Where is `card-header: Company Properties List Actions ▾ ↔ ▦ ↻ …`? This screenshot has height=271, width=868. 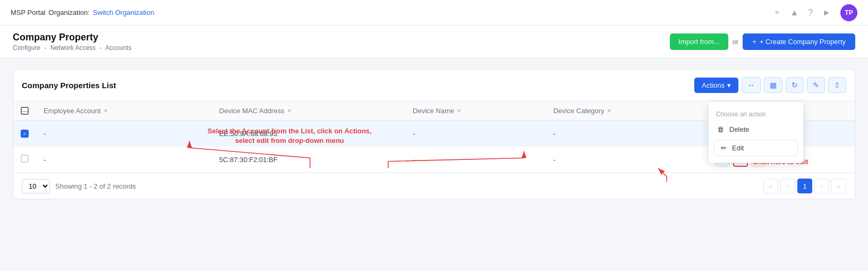
card-header: Company Properties List Actions ▾ ↔ ▦ ↻ … is located at coordinates (434, 85).